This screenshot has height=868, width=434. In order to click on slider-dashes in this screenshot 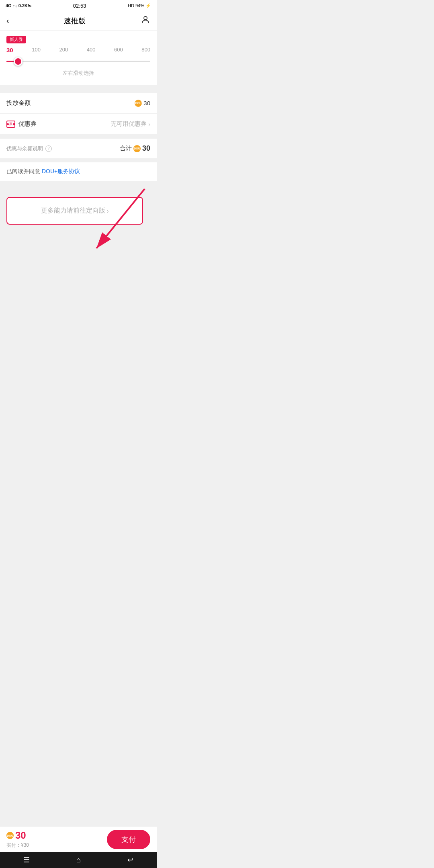, I will do `click(78, 61)`.